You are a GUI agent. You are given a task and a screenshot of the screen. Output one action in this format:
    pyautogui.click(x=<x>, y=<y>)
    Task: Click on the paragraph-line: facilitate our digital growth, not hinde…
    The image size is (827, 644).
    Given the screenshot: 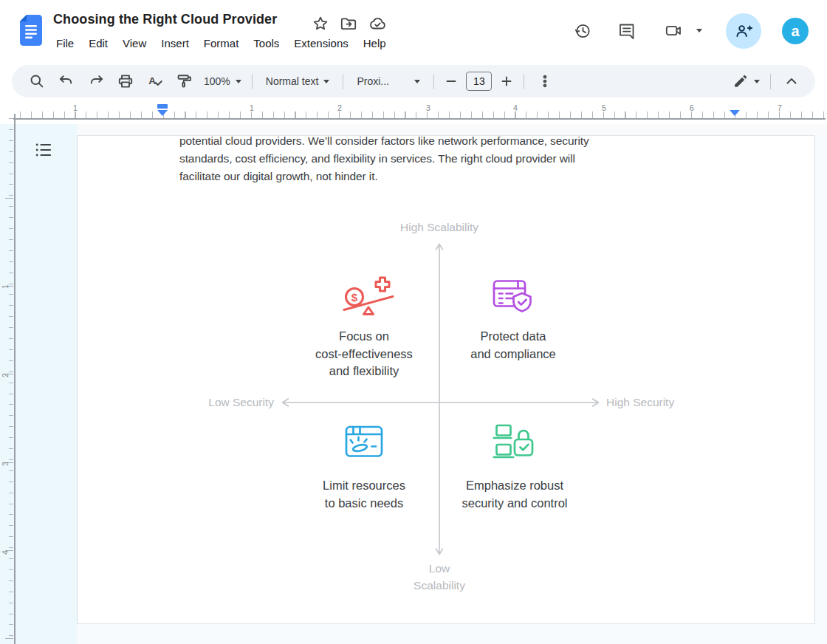 What is the action you would take?
    pyautogui.click(x=384, y=177)
    